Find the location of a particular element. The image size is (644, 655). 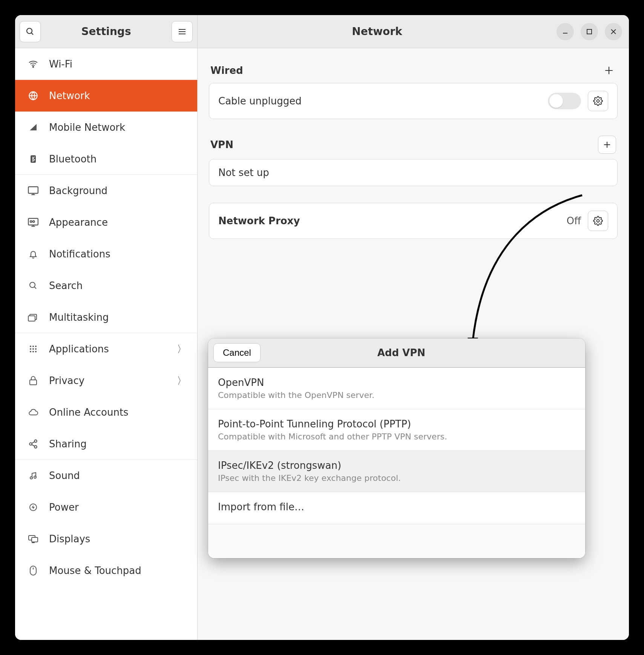

wired-settings-button is located at coordinates (598, 101).